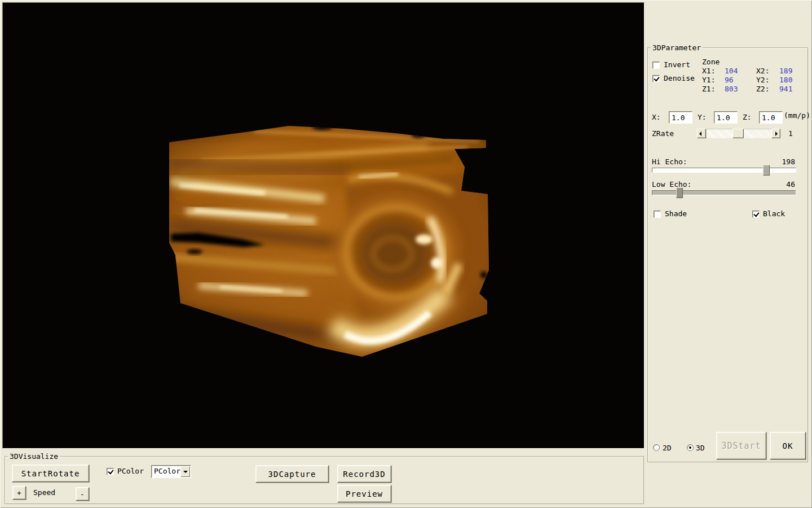 This screenshot has height=508, width=812. What do you see at coordinates (724, 193) in the screenshot?
I see `low-echo-slider-track` at bounding box center [724, 193].